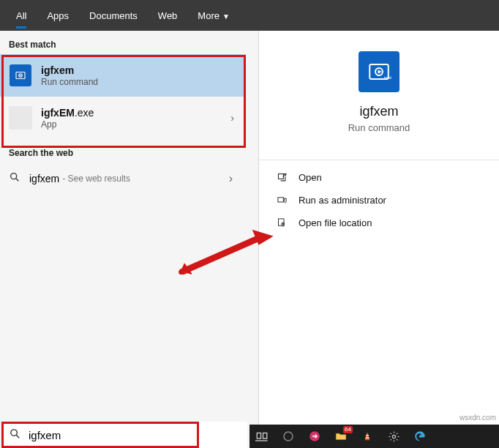  What do you see at coordinates (124, 435) in the screenshot?
I see `search-bar` at bounding box center [124, 435].